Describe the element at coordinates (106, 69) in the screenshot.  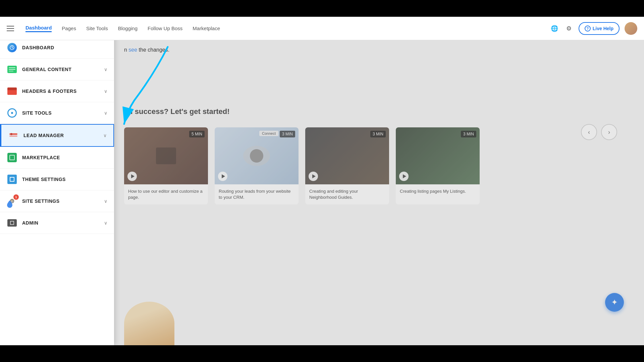
I see `chevron-general-content: ∨` at that location.